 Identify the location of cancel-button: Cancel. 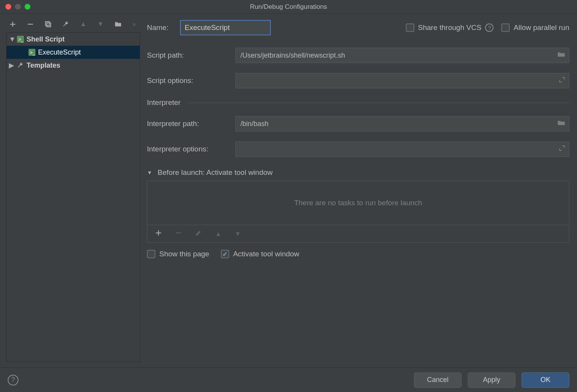
(438, 380).